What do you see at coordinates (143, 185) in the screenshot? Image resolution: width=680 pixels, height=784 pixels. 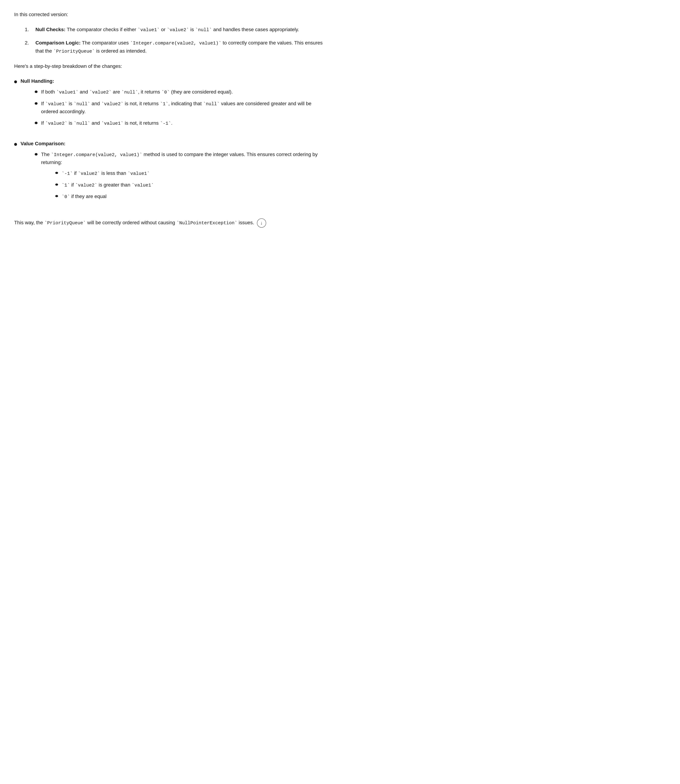 I see `code-v1-d2: `value1`` at bounding box center [143, 185].